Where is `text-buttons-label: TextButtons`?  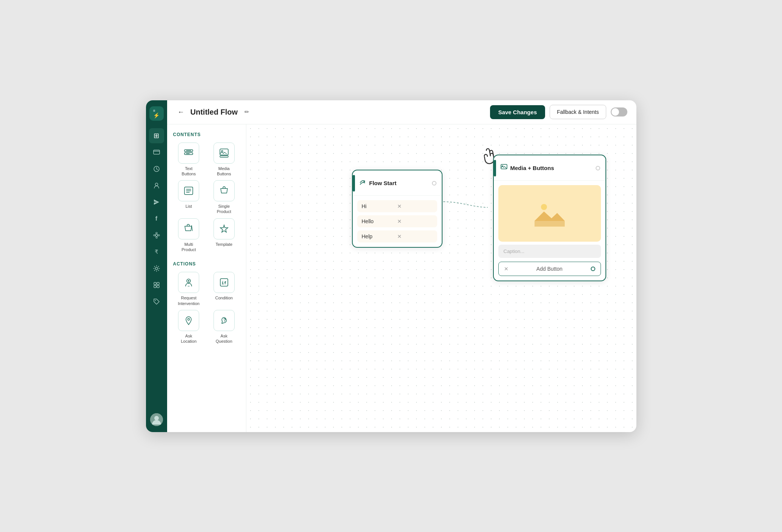 text-buttons-label: TextButtons is located at coordinates (189, 171).